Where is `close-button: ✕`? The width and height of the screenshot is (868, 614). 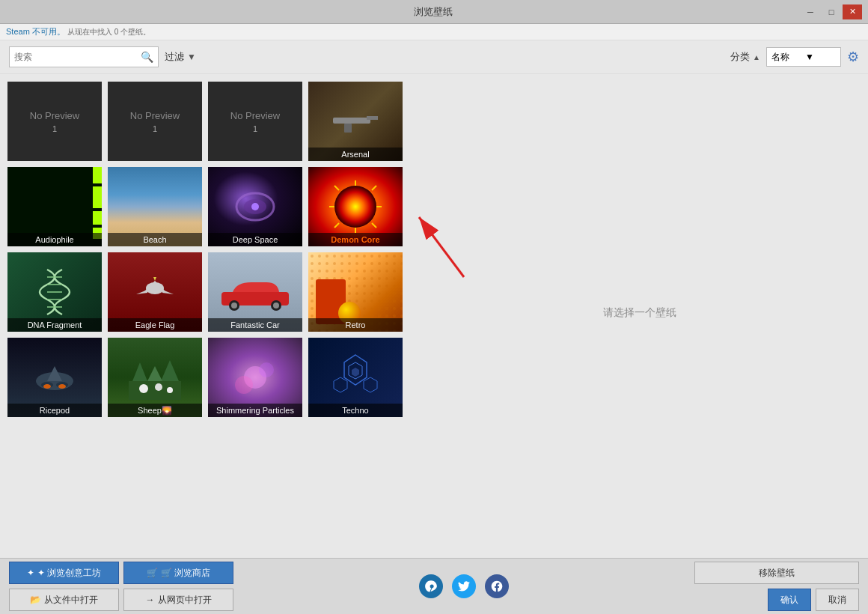
close-button: ✕ is located at coordinates (852, 12).